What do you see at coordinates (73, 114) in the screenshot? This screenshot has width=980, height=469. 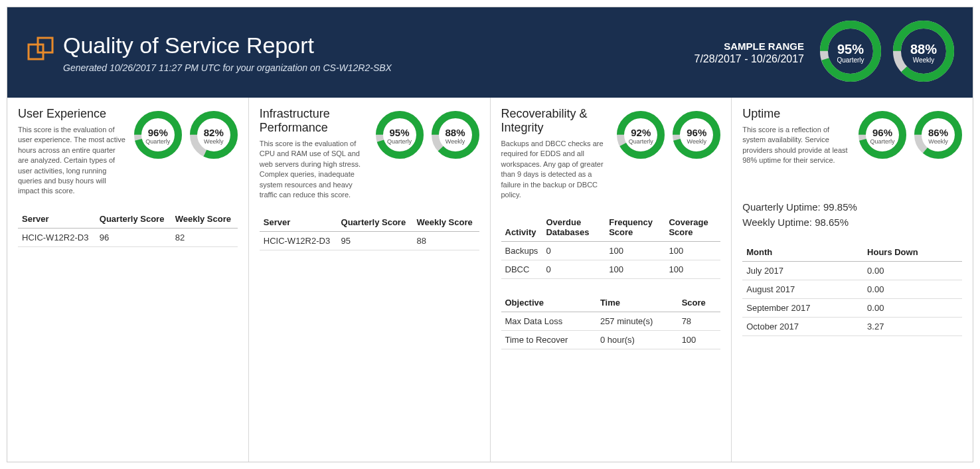 I see `section-title: User Experience` at bounding box center [73, 114].